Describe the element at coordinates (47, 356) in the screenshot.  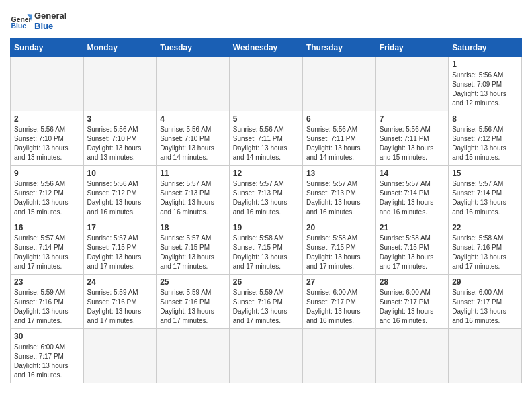
I see `calendar-cell: 30Sunrise: 6:00 AM Sunset: 7:17 PM Dayli…` at that location.